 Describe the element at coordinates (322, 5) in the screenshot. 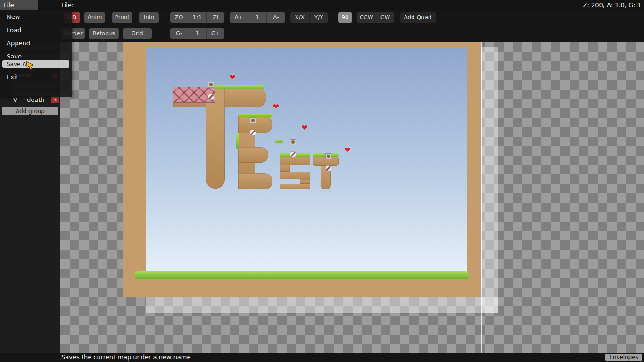

I see `menubar: File File: Z: 200, A: 1.0, G: 1` at that location.